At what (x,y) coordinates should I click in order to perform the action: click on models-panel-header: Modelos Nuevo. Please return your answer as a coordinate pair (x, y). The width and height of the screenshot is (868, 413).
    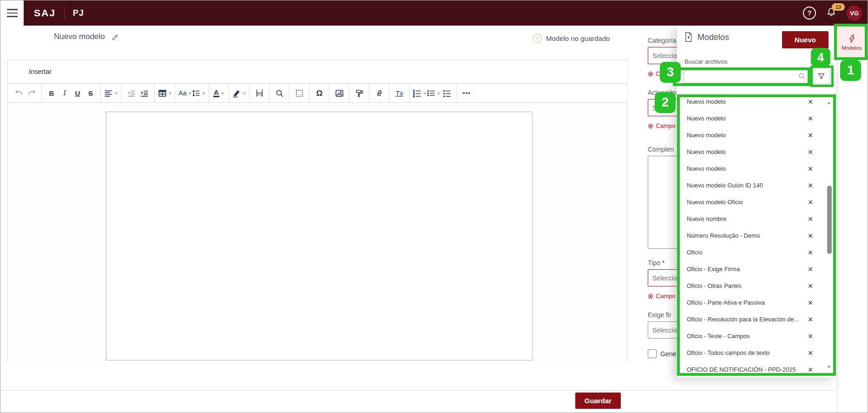
    Looking at the image, I should click on (757, 40).